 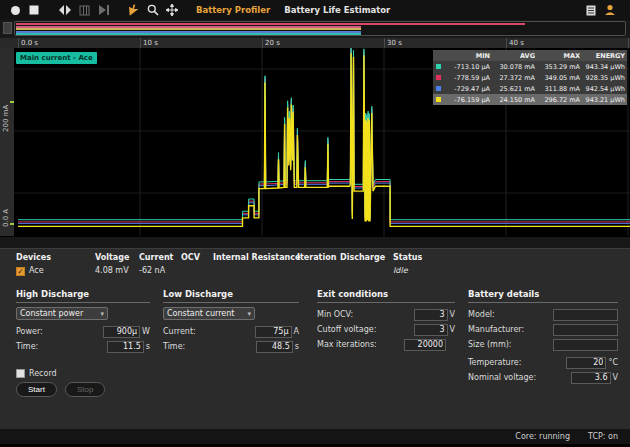 What do you see at coordinates (52, 314) in the screenshot?
I see `high-discharge-mode-value: Constant power` at bounding box center [52, 314].